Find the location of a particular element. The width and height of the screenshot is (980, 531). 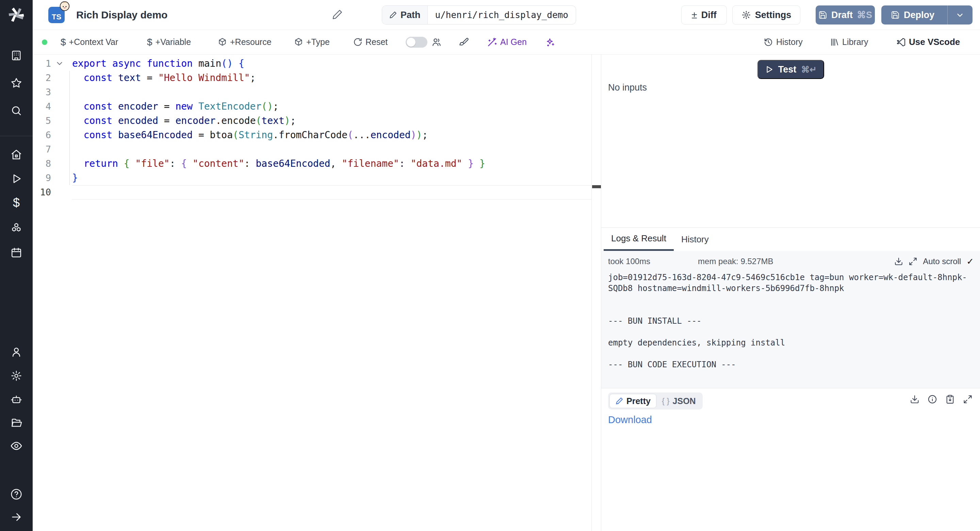

add-resource-button: +Resource is located at coordinates (245, 42).